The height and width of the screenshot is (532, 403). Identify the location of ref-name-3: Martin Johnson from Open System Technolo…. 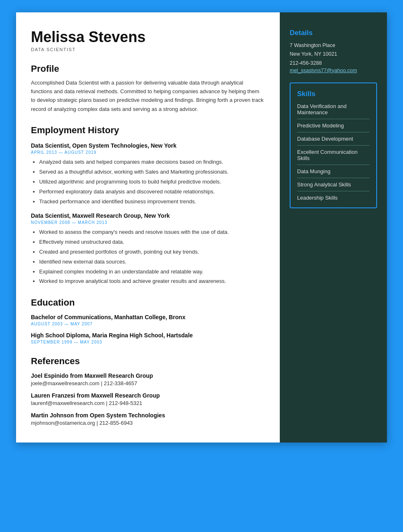
(148, 415).